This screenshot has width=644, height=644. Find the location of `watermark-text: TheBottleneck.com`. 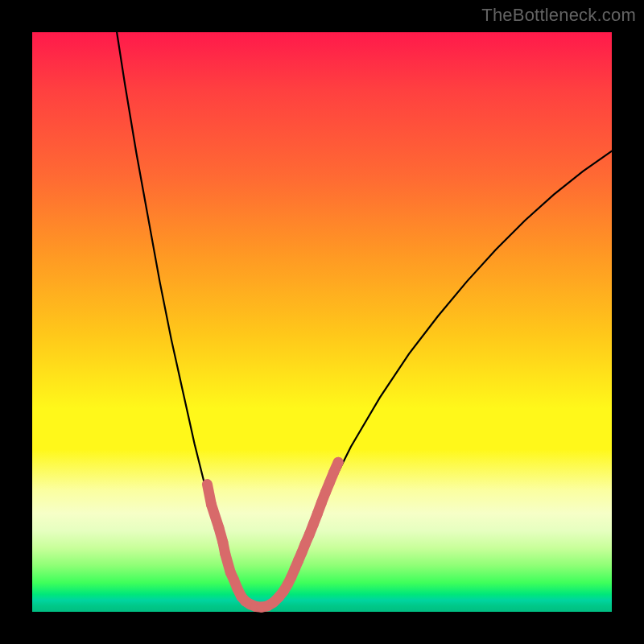

watermark-text: TheBottleneck.com is located at coordinates (559, 15).